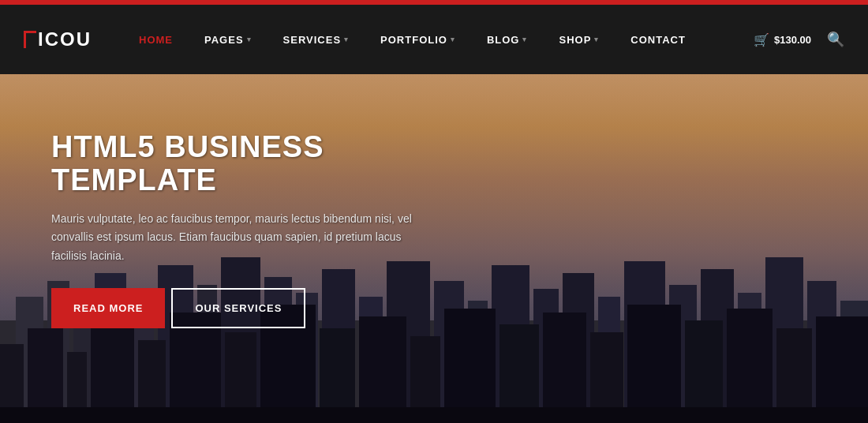 The width and height of the screenshot is (868, 423). What do you see at coordinates (799, 39) in the screenshot?
I see `nav-right: 🛒 $130.00 🔍` at bounding box center [799, 39].